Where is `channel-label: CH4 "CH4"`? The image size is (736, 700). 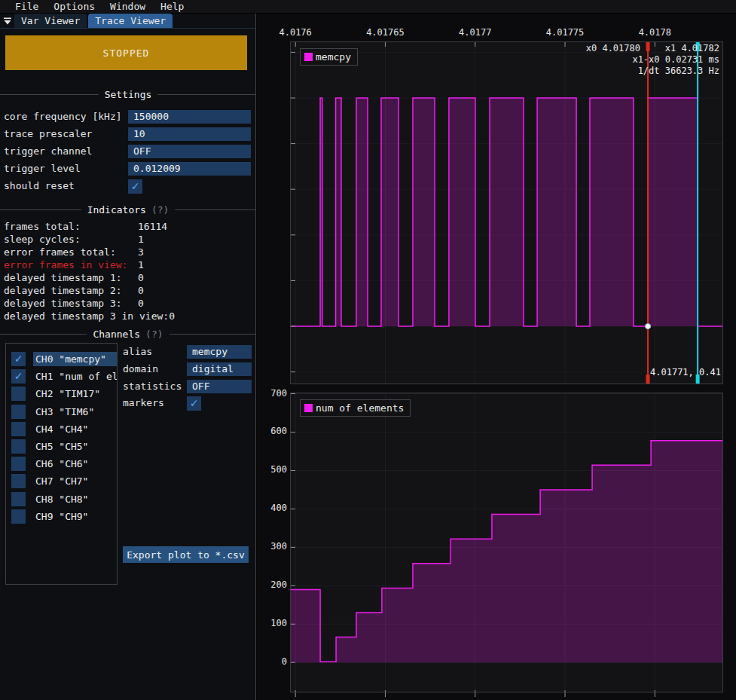 channel-label: CH4 "CH4" is located at coordinates (75, 429).